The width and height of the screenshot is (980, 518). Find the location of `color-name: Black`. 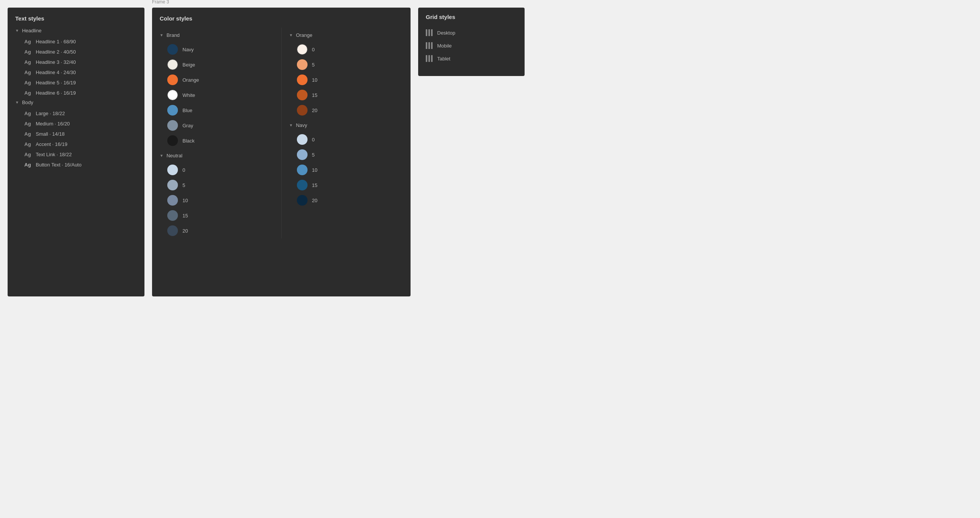

color-name: Black is located at coordinates (189, 141).